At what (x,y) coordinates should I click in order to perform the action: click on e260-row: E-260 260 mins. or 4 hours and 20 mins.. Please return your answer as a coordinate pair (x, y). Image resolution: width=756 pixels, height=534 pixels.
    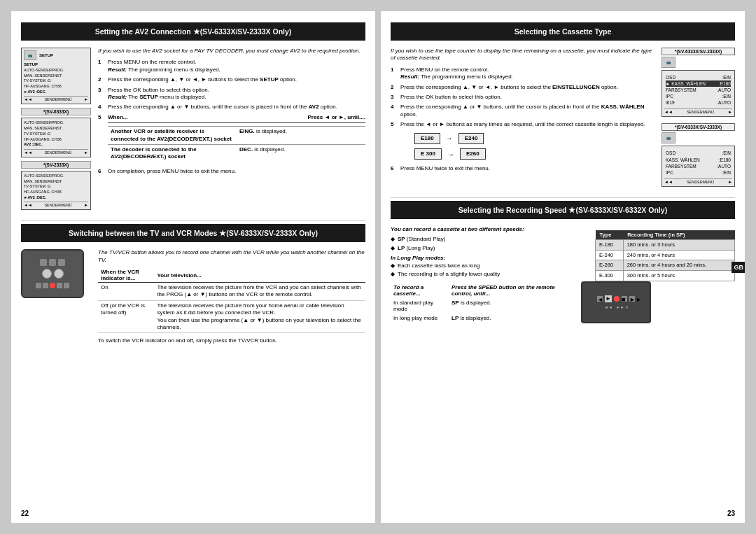
    Looking at the image, I should click on (665, 266).